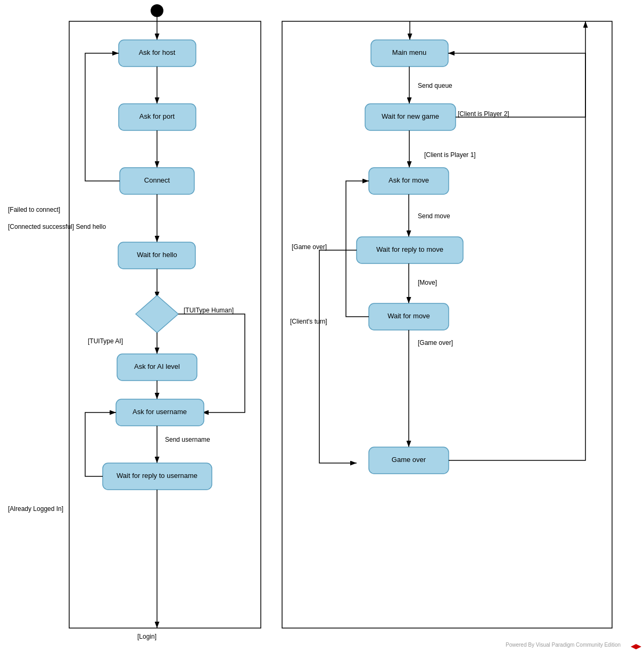  Describe the element at coordinates (36, 509) in the screenshot. I see `already-logged-in-label: [Already Logged In]` at that location.